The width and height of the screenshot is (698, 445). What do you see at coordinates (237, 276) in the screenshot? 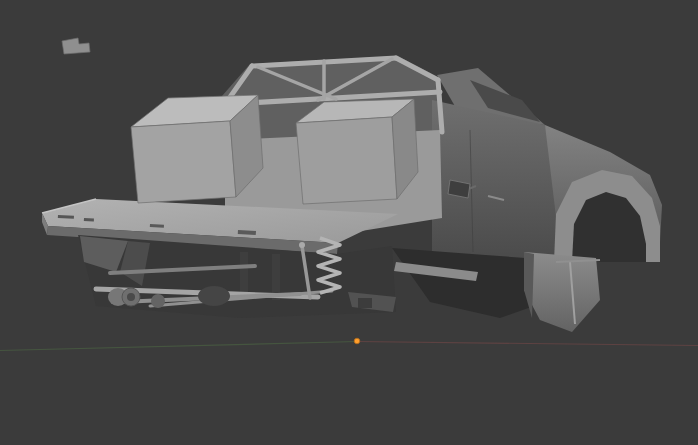
I see `chassis-underside` at bounding box center [237, 276].